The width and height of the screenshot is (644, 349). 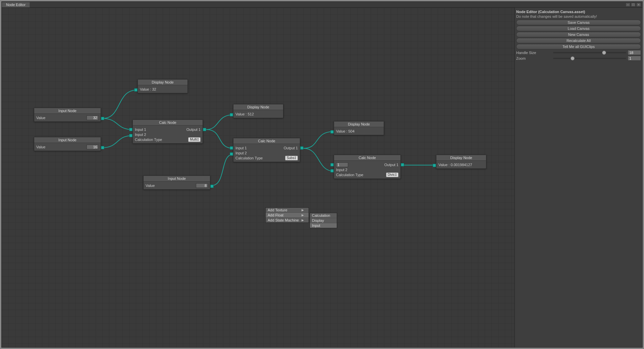 What do you see at coordinates (267, 150) in the screenshot?
I see `calc-node-2: Calc Node Input 1Output 1 Input 2 Calcul…` at bounding box center [267, 150].